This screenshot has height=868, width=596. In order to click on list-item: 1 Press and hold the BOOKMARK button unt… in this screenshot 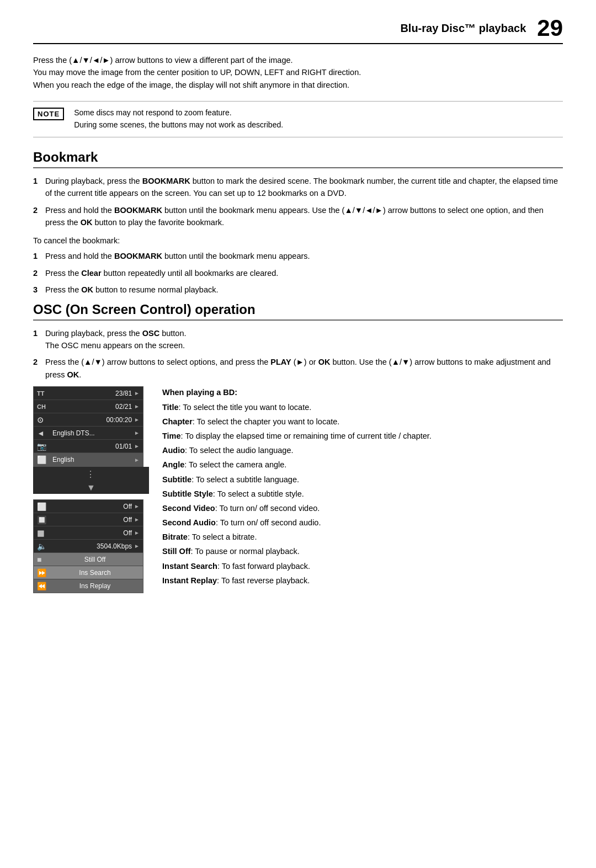, I will do `click(298, 256)`.